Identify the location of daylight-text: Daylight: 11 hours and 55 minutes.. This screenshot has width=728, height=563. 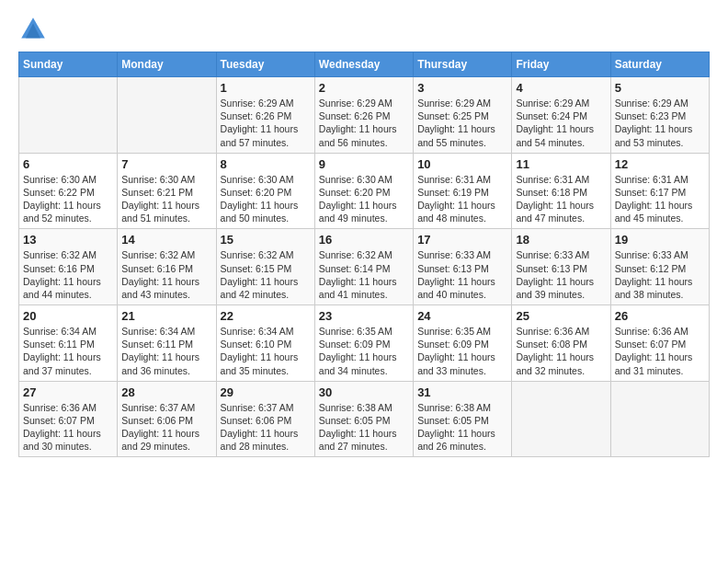
(456, 135).